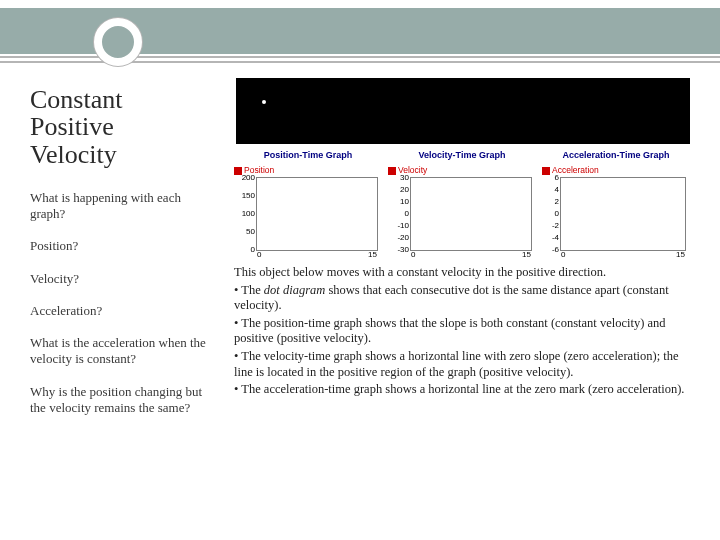 The height and width of the screenshot is (540, 720). I want to click on legend: Velocity, so click(462, 170).